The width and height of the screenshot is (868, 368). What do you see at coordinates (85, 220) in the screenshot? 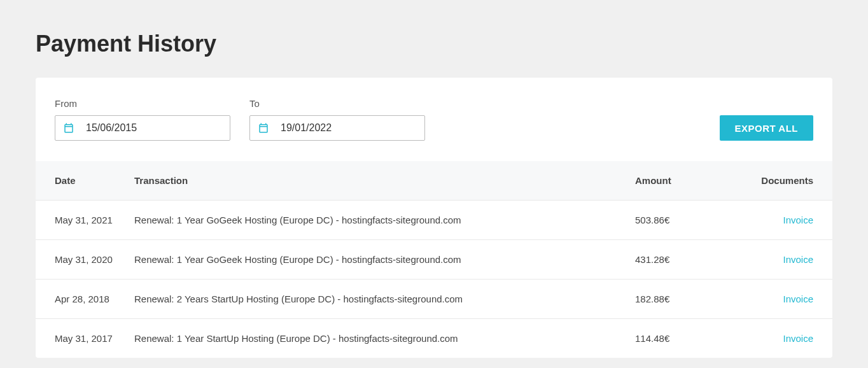
I see `cell-date: May 31, 2021` at bounding box center [85, 220].